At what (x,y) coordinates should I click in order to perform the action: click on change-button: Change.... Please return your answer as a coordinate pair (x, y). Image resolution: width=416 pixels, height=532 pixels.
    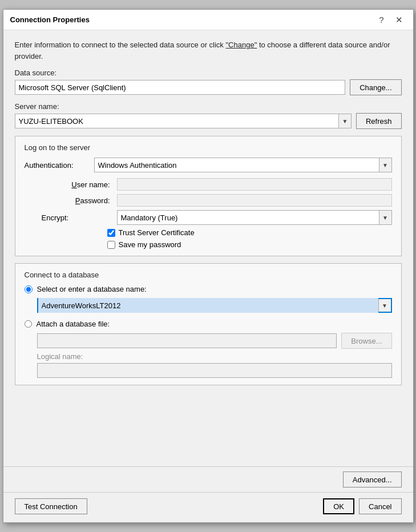
    Looking at the image, I should click on (375, 87).